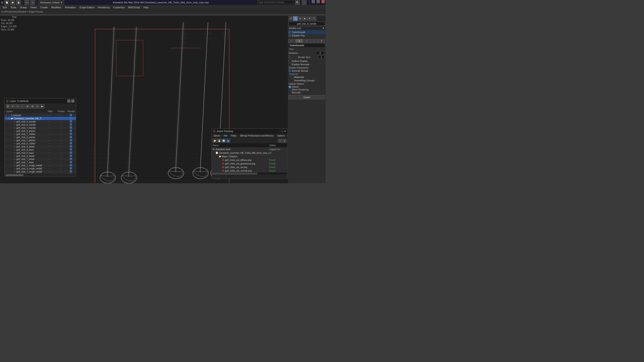  What do you see at coordinates (291, 18) in the screenshot?
I see `pin-icon-btn: 📌` at bounding box center [291, 18].